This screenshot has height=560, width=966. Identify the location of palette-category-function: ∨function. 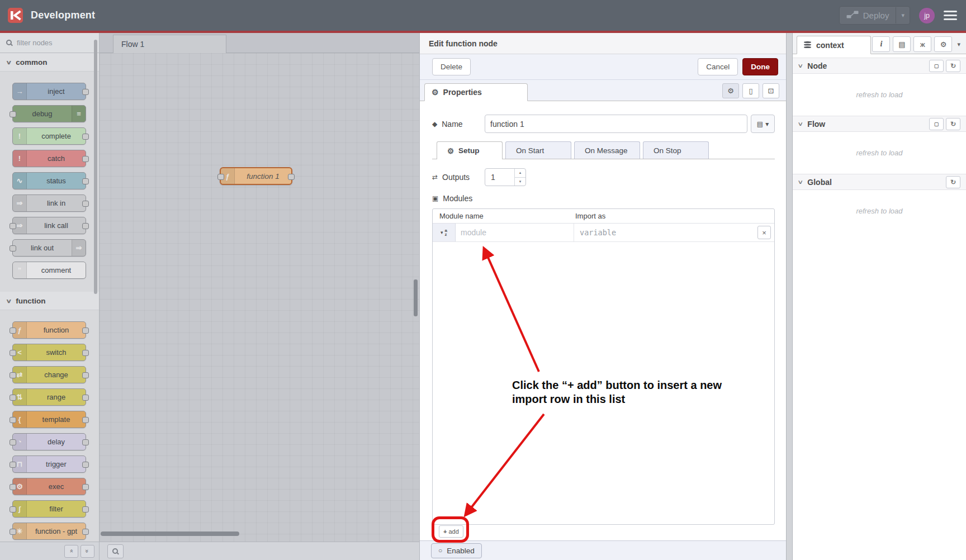
(49, 301).